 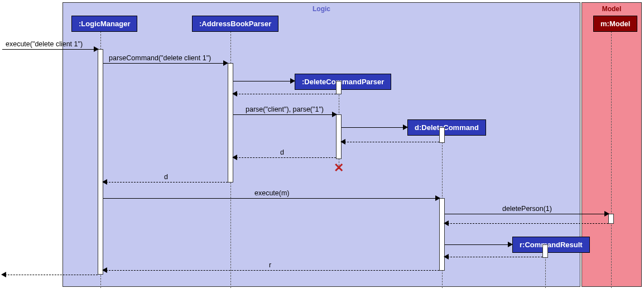 I want to click on msg-execute-delete: execute("delete client 1"), so click(x=44, y=44).